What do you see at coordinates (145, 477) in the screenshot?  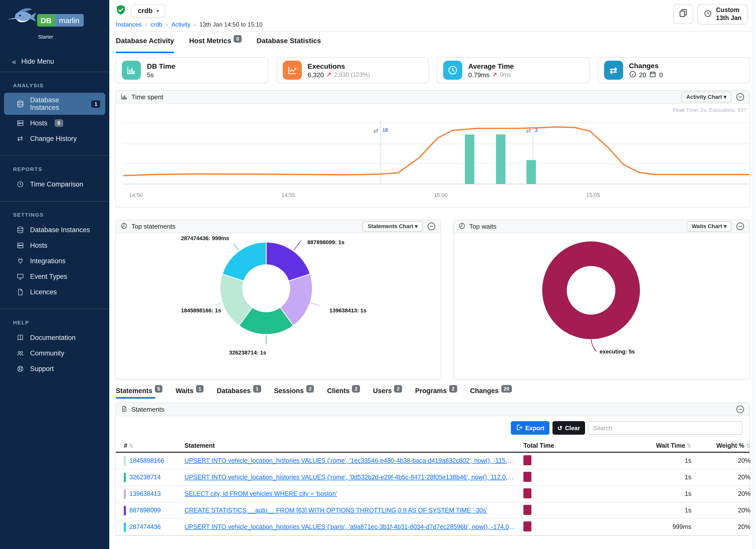 I see `statement-id-link: 326238714` at bounding box center [145, 477].